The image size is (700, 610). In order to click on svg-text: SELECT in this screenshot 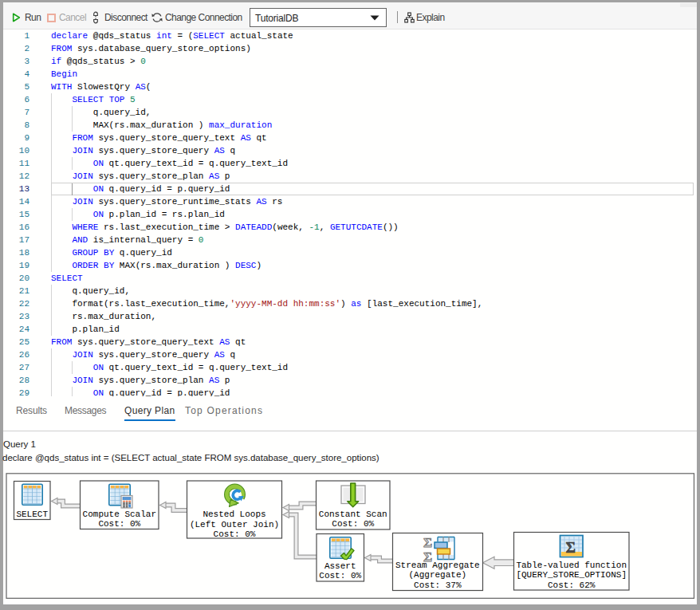, I will do `click(32, 514)`.